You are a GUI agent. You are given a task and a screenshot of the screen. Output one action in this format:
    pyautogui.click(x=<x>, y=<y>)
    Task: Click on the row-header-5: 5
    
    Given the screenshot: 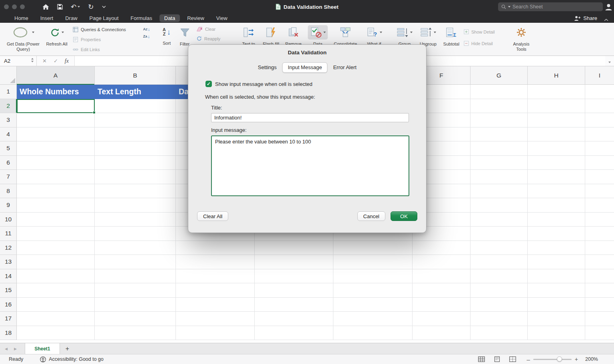 What is the action you would take?
    pyautogui.click(x=8, y=149)
    